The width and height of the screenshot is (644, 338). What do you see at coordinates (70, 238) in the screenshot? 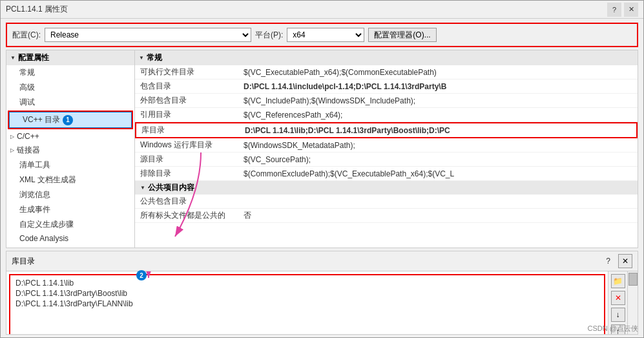
I see `sidebar-item-code-analysis: Code Analysis` at bounding box center [70, 238].